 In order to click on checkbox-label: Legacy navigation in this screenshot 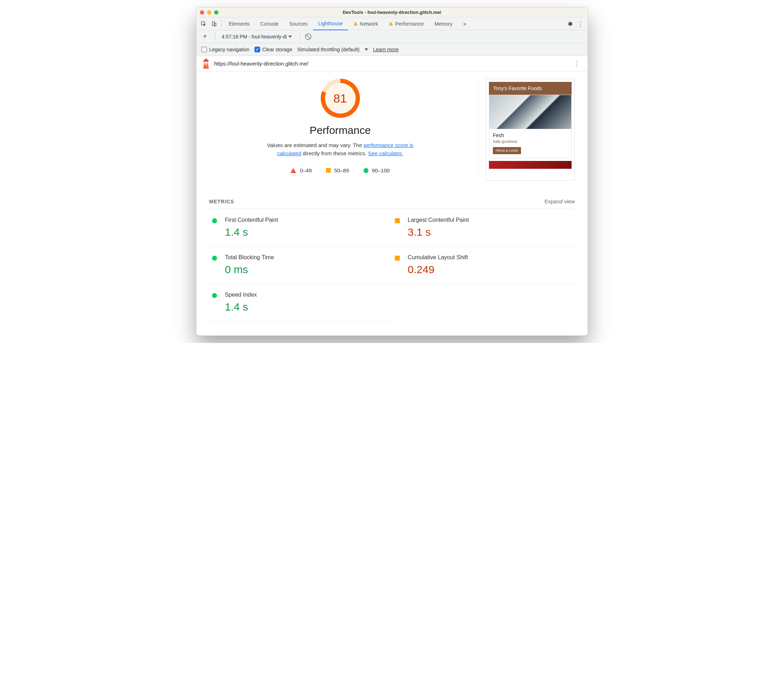, I will do `click(229, 49)`.